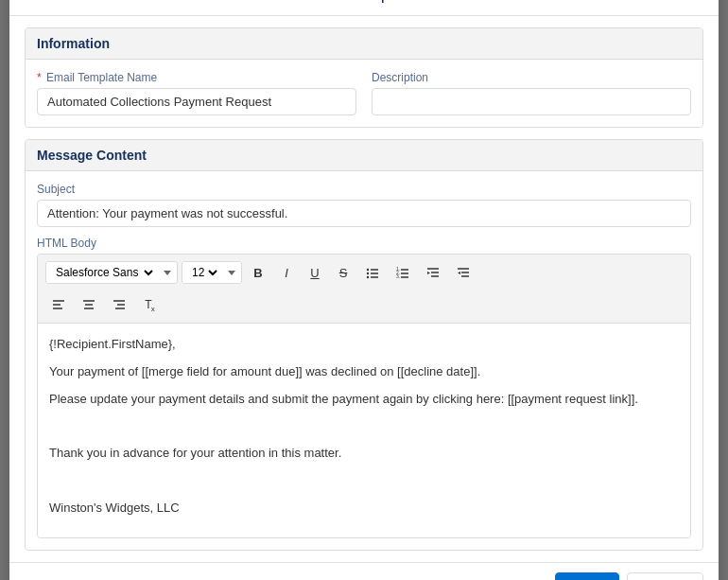  Describe the element at coordinates (286, 272) in the screenshot. I see `italic-icon: I` at that location.